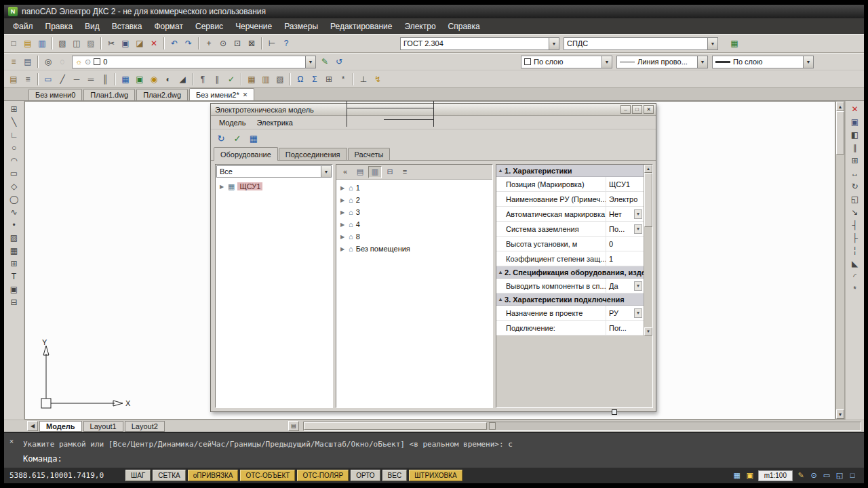 This screenshot has width=868, height=488. Describe the element at coordinates (570, 328) in the screenshot. I see `property-row: Подключение: Пог...` at that location.